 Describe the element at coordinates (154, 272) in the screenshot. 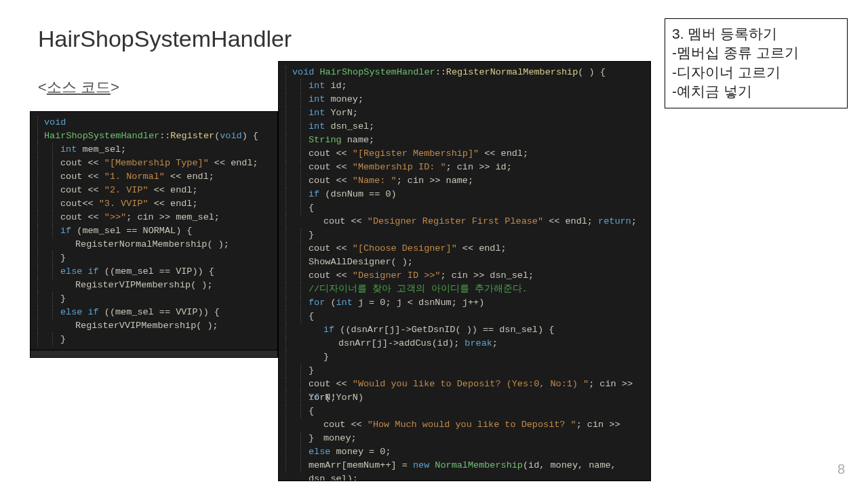

I see `code-line: else if ((mem_sel == VIP)) {` at that location.